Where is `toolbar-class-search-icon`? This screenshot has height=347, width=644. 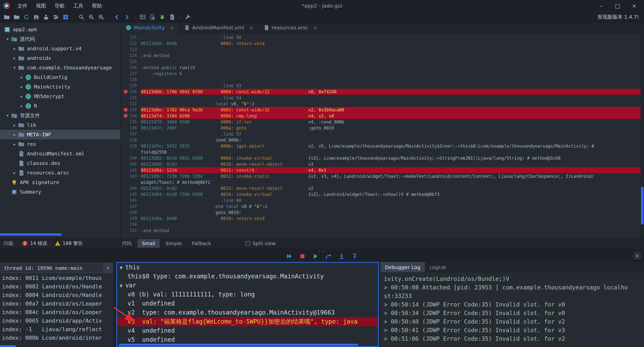 toolbar-class-search-icon is located at coordinates (91, 17).